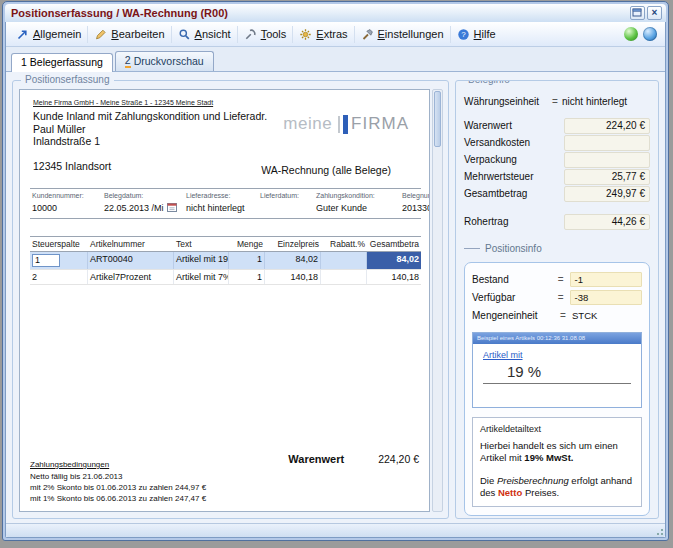  Describe the element at coordinates (274, 34) in the screenshot. I see `menu-label: Tools` at that location.